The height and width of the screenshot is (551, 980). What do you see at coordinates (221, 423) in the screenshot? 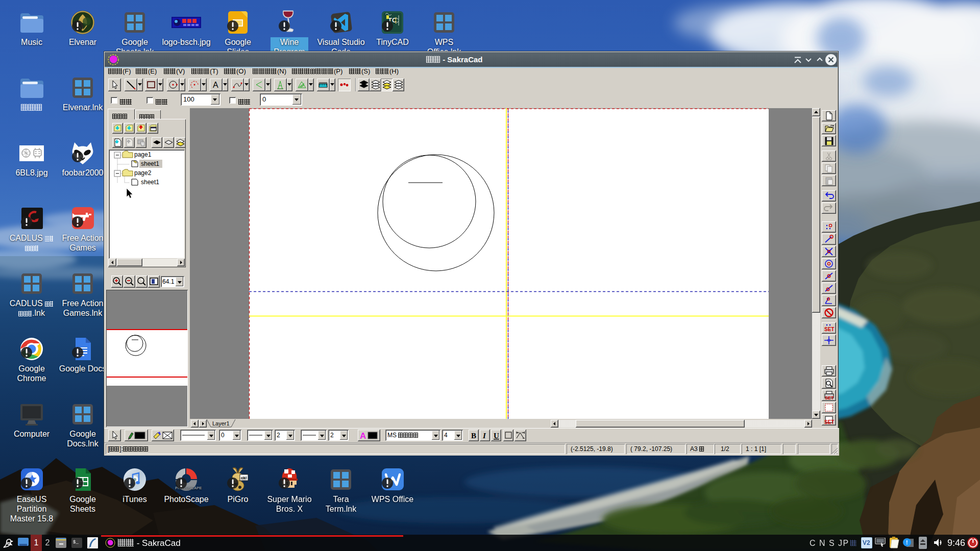
I see `svg-text: Layer1` at bounding box center [221, 423].